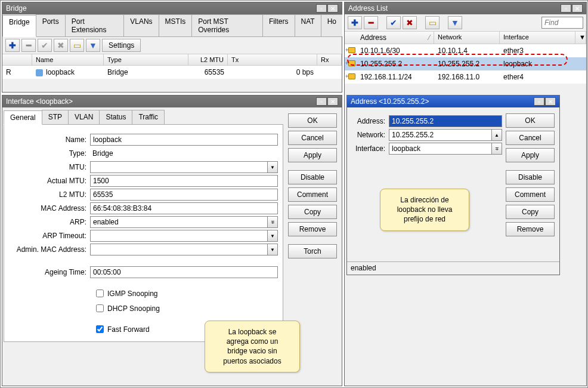  I want to click on settings-button: Settings, so click(122, 45).